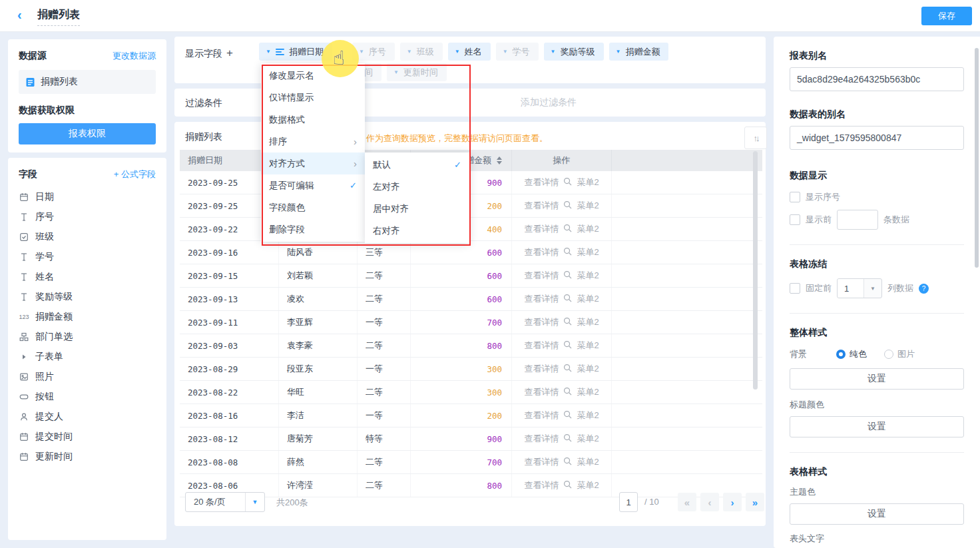  What do you see at coordinates (313, 141) in the screenshot?
I see `menu-item-排序: 排序›` at bounding box center [313, 141].